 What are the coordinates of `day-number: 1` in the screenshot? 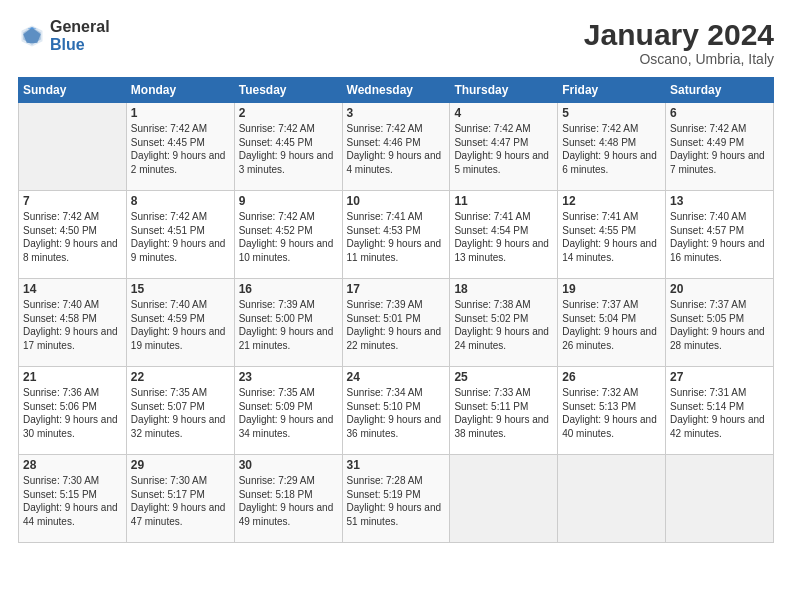 It's located at (180, 113).